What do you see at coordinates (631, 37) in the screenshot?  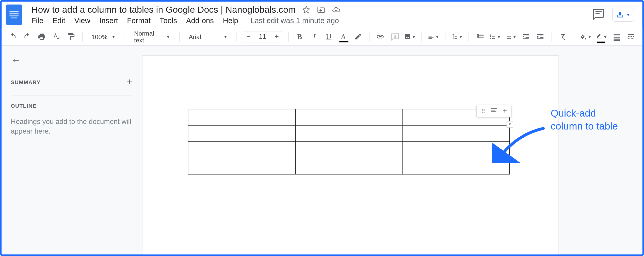 I see `border-style-button` at bounding box center [631, 37].